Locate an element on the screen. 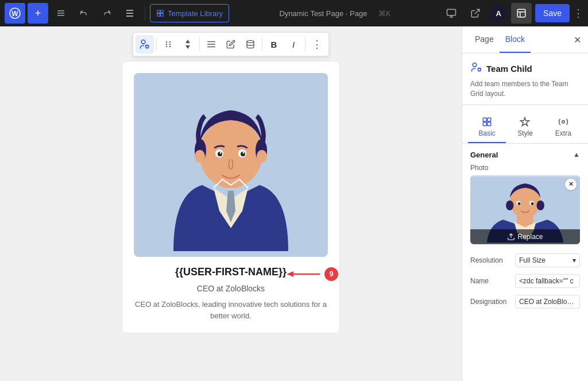  collapse-icon: ▲ is located at coordinates (577, 155).